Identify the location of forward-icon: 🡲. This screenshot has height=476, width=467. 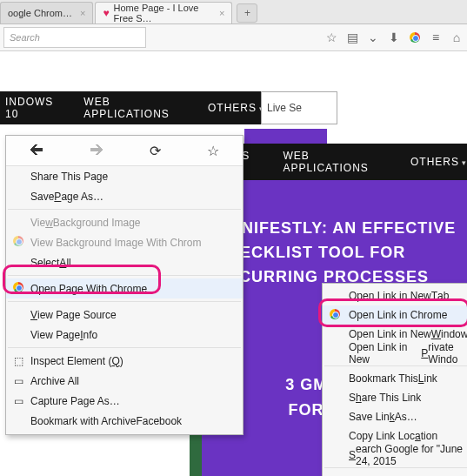
(97, 151).